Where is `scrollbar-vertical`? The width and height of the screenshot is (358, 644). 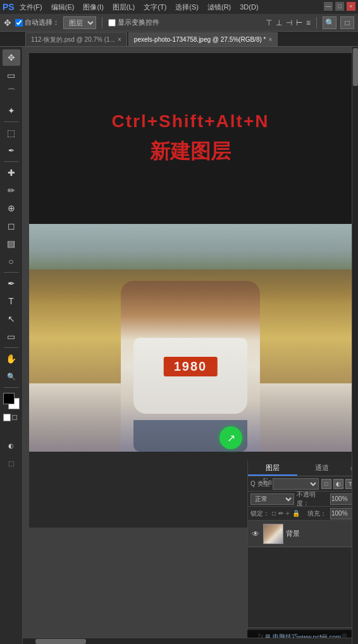 scrollbar-vertical is located at coordinates (355, 345).